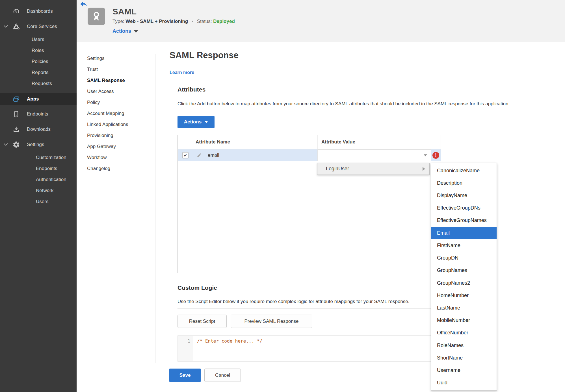 Image resolution: width=565 pixels, height=392 pixels. What do you see at coordinates (42, 84) in the screenshot?
I see `sidebar-item-label: Requests` at bounding box center [42, 84].